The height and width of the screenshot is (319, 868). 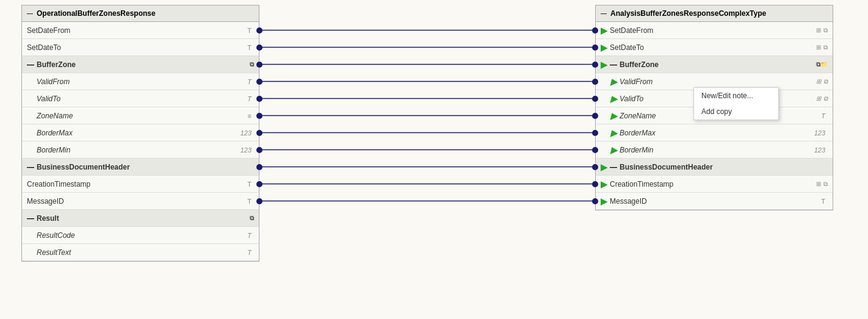 I want to click on left-dot-setdateto, so click(x=259, y=48).